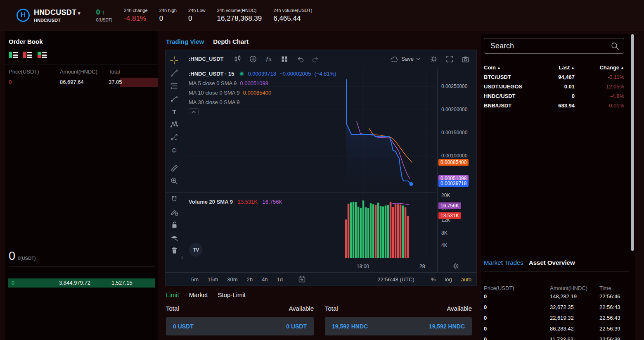  What do you see at coordinates (174, 86) in the screenshot?
I see `fib-retracement-icon` at bounding box center [174, 86].